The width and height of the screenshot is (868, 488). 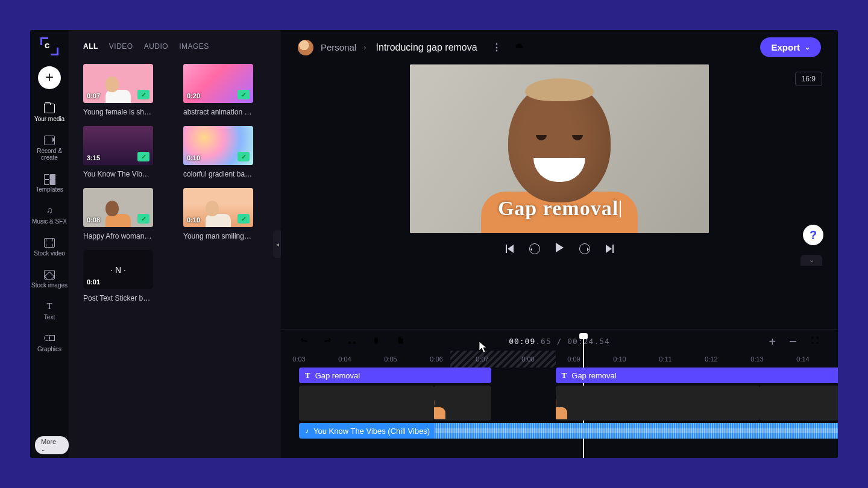 What do you see at coordinates (510, 249) in the screenshot?
I see `skip-start-button` at bounding box center [510, 249].